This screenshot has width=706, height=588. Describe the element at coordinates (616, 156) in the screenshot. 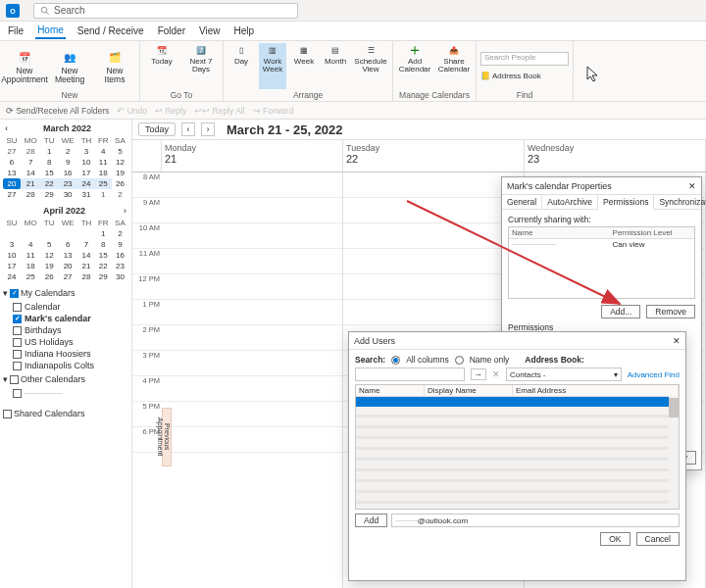

I see `day-header-wednesday: Wednesday23` at that location.